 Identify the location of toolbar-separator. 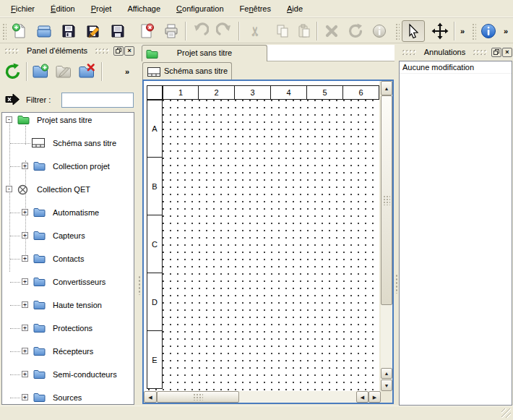
(238, 31).